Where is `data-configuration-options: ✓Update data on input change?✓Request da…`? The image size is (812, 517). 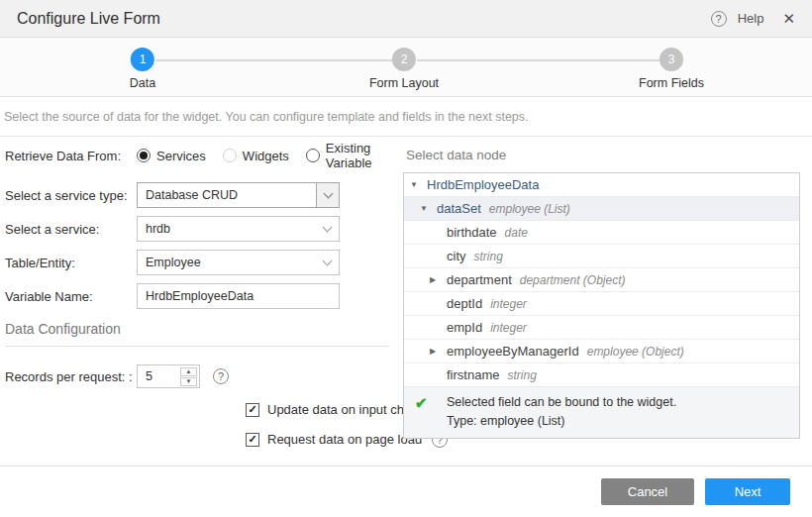 data-configuration-options: ✓Update data on input change?✓Request da… is located at coordinates (200, 424).